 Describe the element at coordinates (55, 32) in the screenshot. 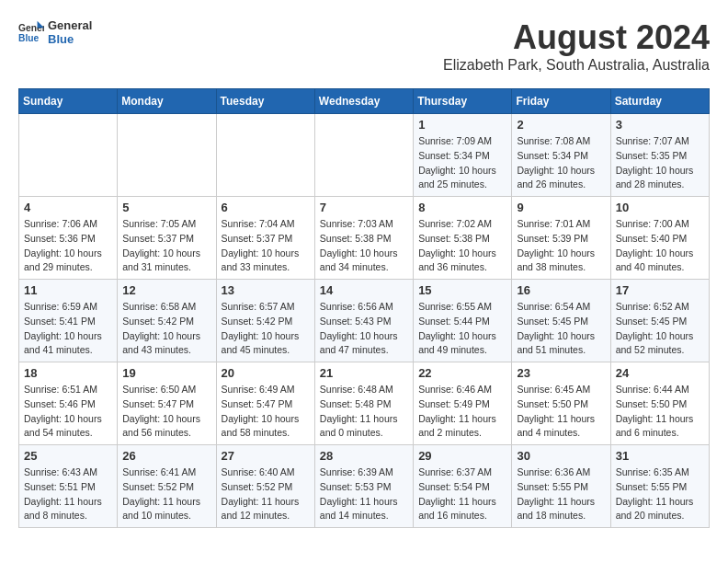

I see `logo: General Blue General Blue` at that location.